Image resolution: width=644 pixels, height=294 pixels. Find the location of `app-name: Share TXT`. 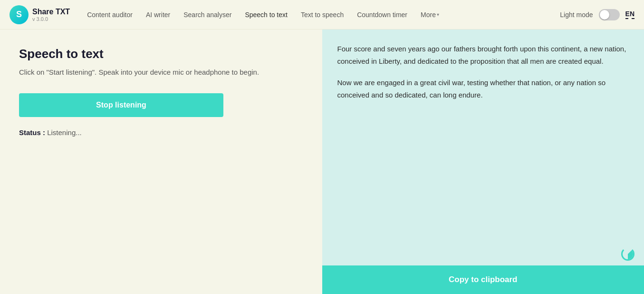

app-name: Share TXT is located at coordinates (51, 12).